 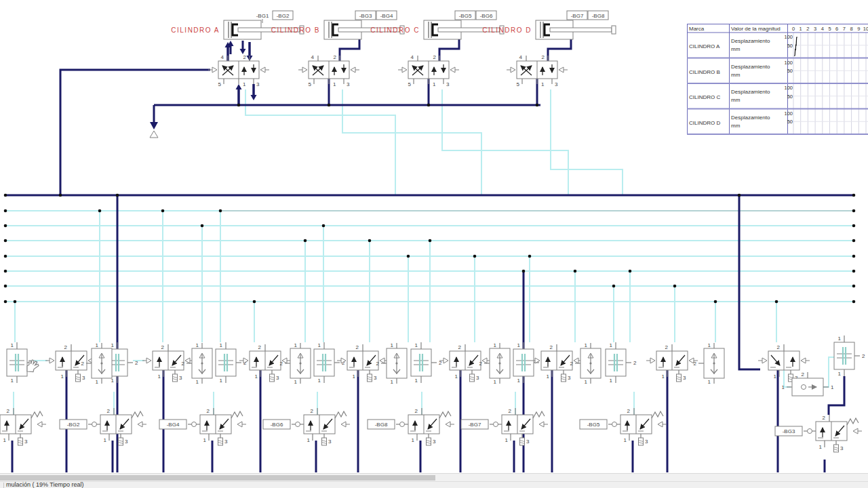 What do you see at coordinates (793, 28) in the screenshot?
I see `svg-text: 0` at bounding box center [793, 28].